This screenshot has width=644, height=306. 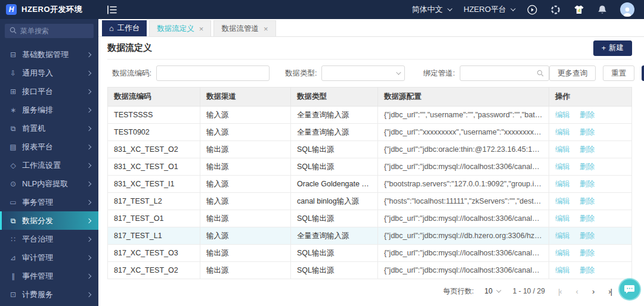 I want to click on event-mgmt-icon: ∥, so click(x=13, y=276).